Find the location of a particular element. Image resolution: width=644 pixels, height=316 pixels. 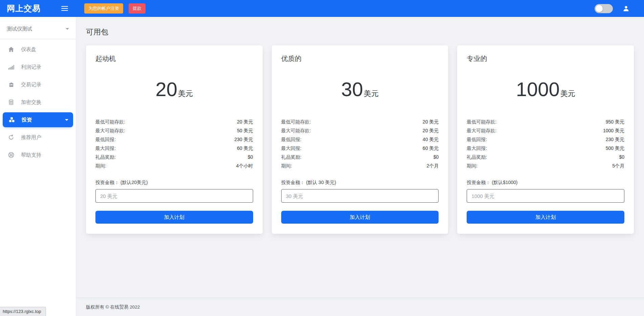

detail-row: 最大回报: 60 美元 is located at coordinates (174, 148).